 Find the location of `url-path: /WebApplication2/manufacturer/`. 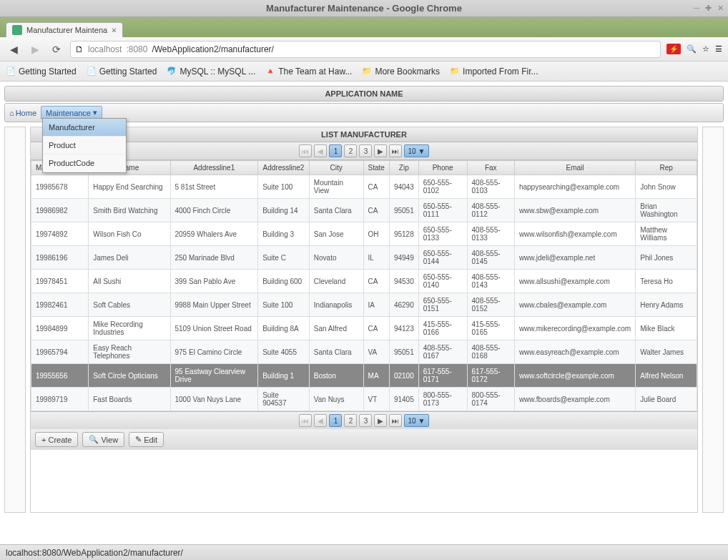

url-path: /WebApplication2/manufacturer/ is located at coordinates (213, 49).